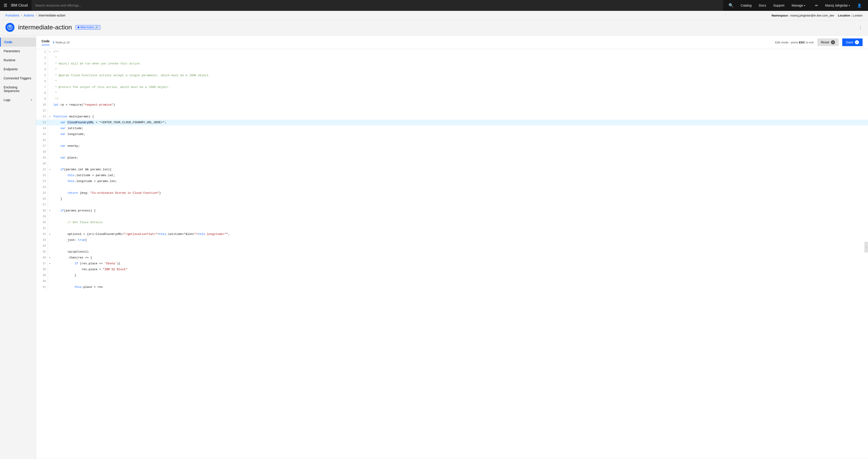  What do you see at coordinates (452, 193) in the screenshot?
I see `table-row: 25 return {msg: "Co-ordinates Stored in …` at bounding box center [452, 193].